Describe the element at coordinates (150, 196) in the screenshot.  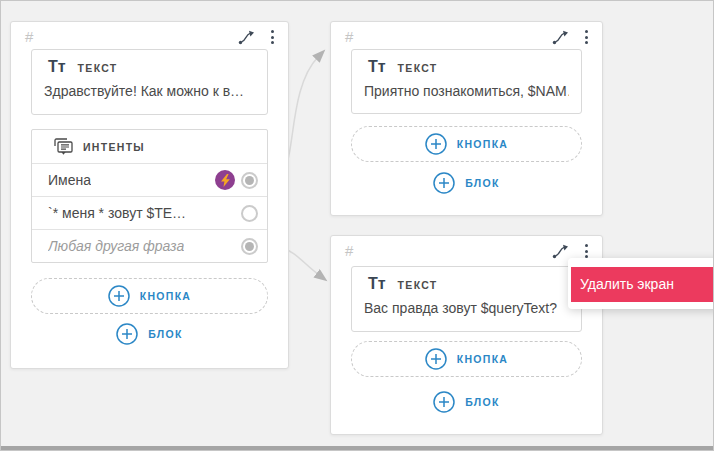
I see `intents-block: ИНТЕНТЫ Имена `* меня * зовут $TE… Любая…` at that location.